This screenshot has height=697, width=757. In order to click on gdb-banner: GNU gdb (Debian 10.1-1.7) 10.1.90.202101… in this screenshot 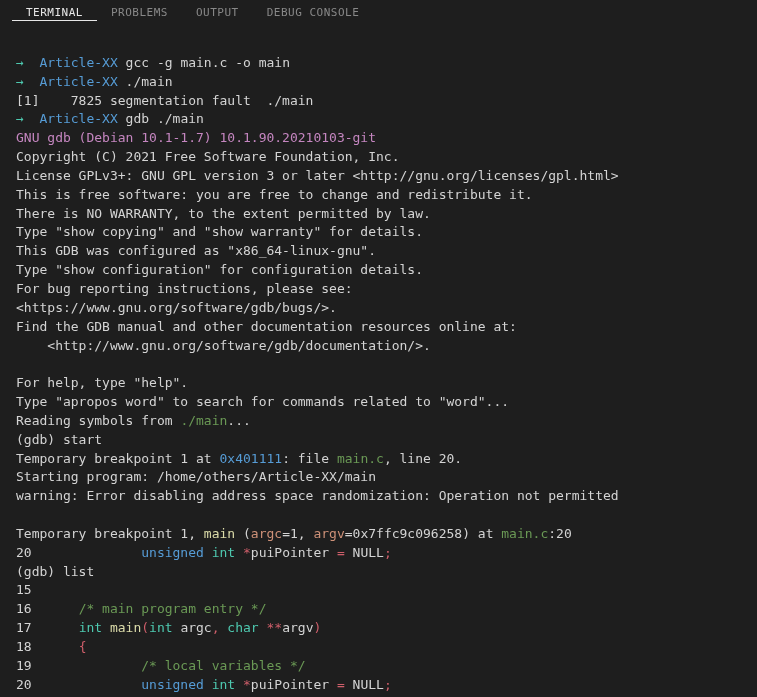, I will do `click(196, 138)`.